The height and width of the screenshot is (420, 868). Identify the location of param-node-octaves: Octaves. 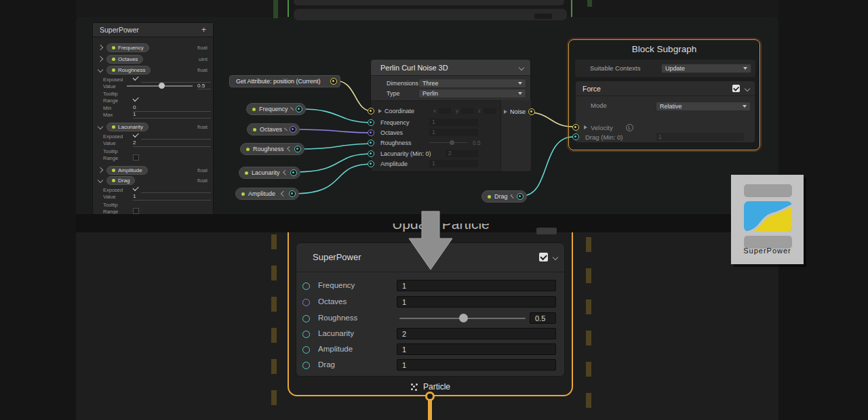
(273, 129).